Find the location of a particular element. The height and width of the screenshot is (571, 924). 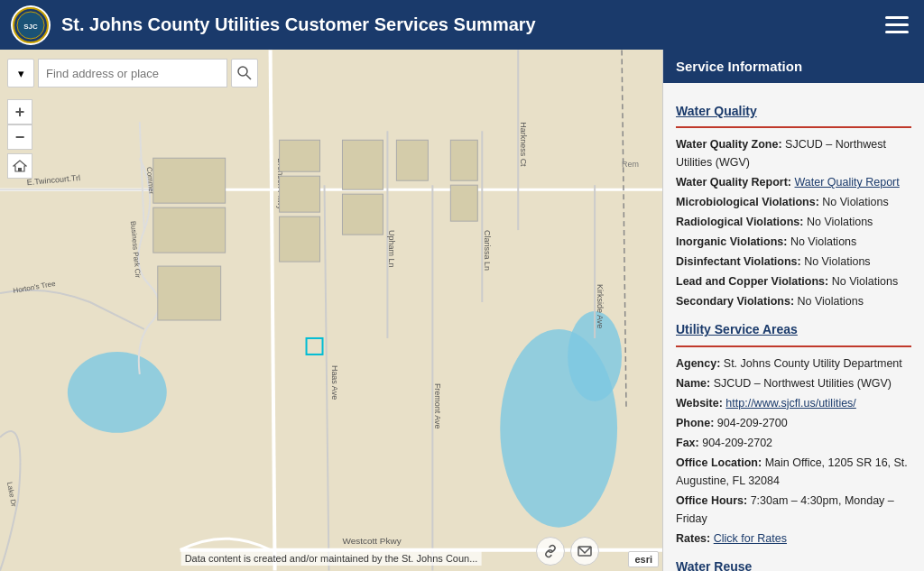

info-row: Water Quality Zone: SJCUD – Northwest Ut… is located at coordinates (794, 153).